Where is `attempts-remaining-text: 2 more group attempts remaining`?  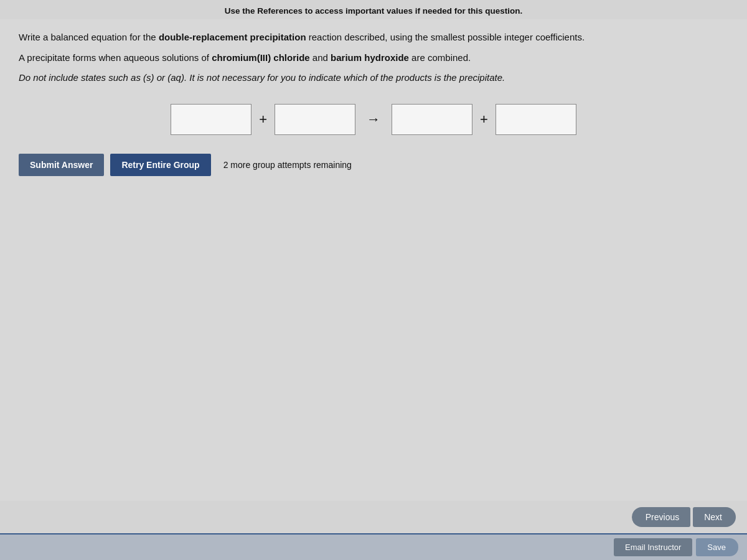
attempts-remaining-text: 2 more group attempts remaining is located at coordinates (288, 165).